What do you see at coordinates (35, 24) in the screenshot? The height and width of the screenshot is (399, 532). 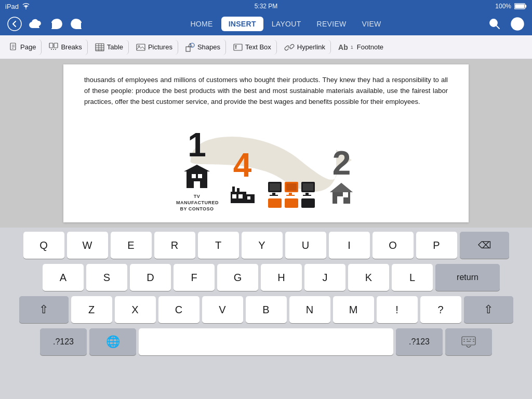 I see `cloud-icon` at bounding box center [35, 24].